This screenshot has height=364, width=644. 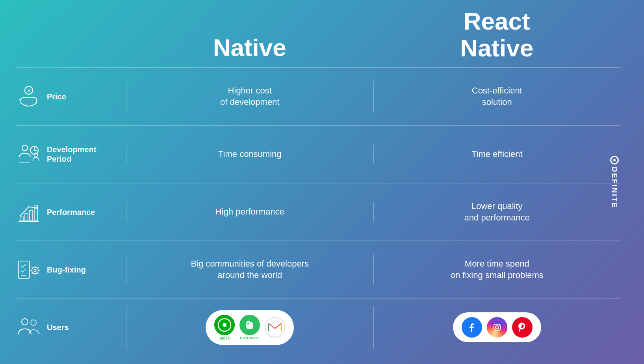 What do you see at coordinates (497, 212) in the screenshot?
I see `performance-react: Lower qualityand performance` at bounding box center [497, 212].